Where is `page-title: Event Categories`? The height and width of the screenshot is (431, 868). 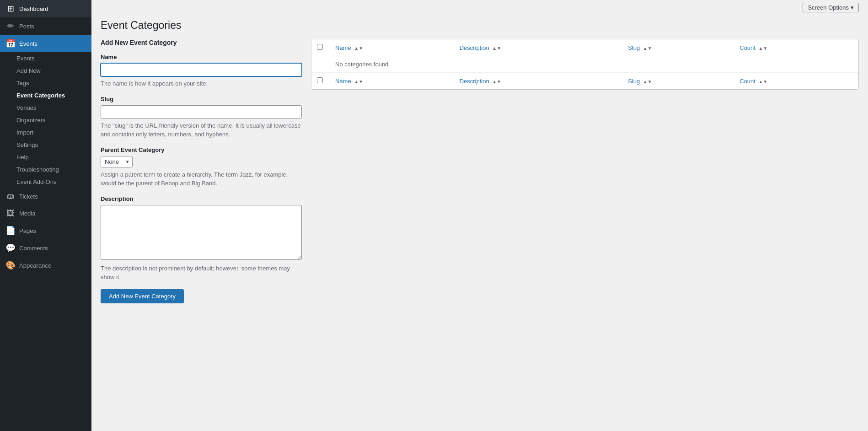
page-title: Event Categories is located at coordinates (480, 26).